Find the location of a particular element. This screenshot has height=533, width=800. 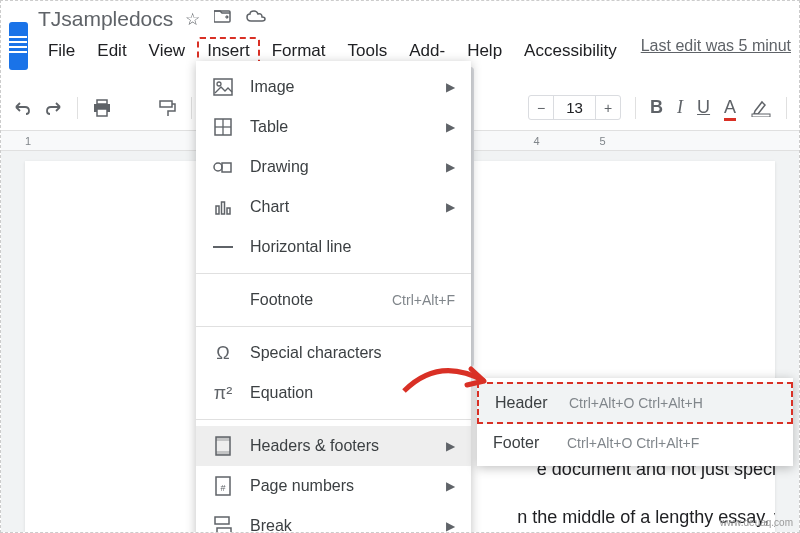

watermark: www.deuaq.com is located at coordinates (756, 522).